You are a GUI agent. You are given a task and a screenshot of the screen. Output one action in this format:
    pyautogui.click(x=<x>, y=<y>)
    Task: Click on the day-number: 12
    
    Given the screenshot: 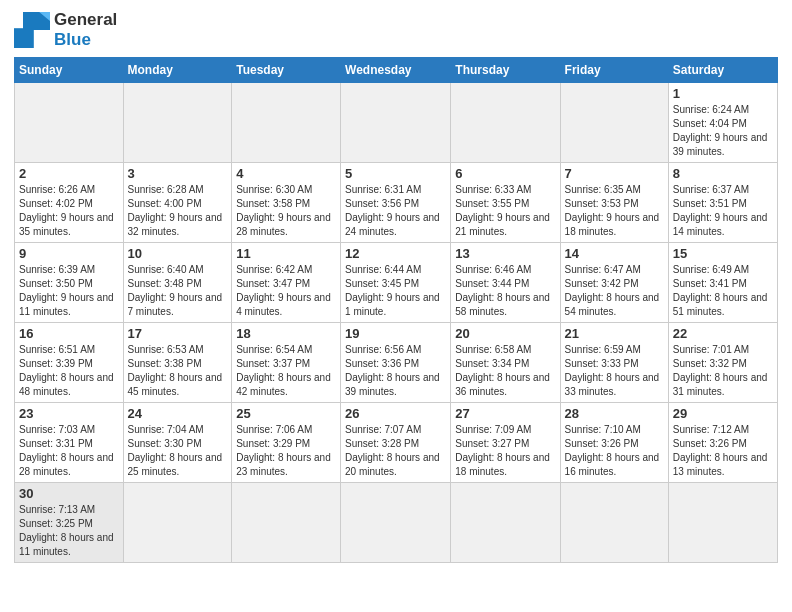 What is the action you would take?
    pyautogui.click(x=396, y=254)
    